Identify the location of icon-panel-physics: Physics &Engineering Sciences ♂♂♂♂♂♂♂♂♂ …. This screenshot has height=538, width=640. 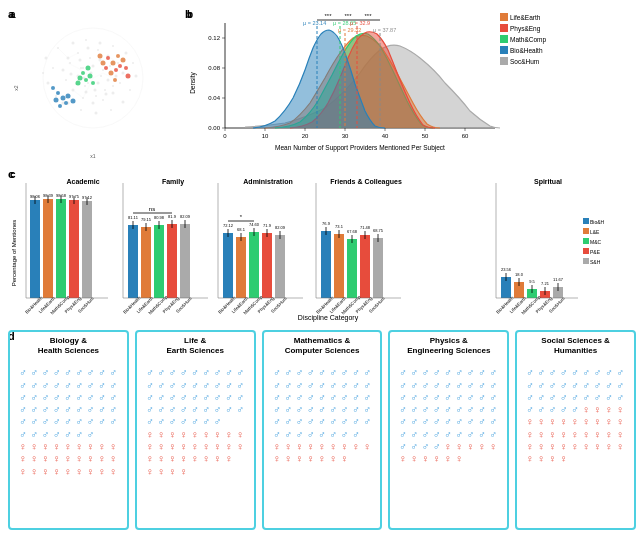
(448, 430).